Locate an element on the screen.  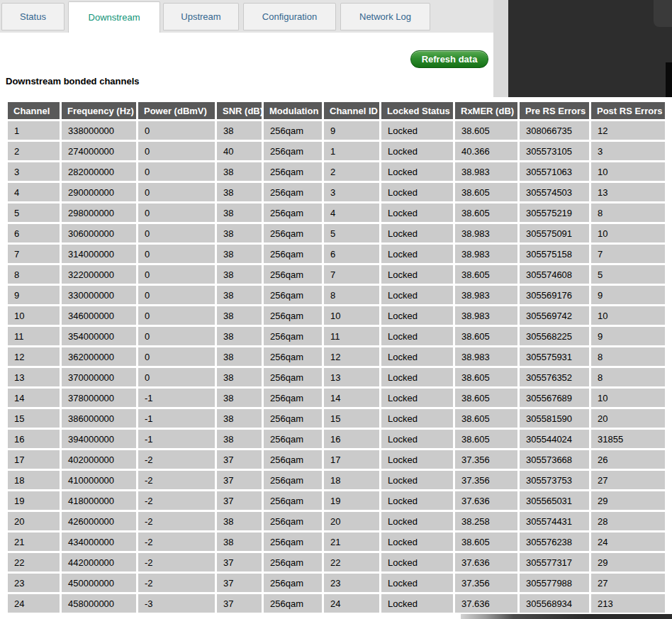
table-cell: 305565031 is located at coordinates (554, 501).